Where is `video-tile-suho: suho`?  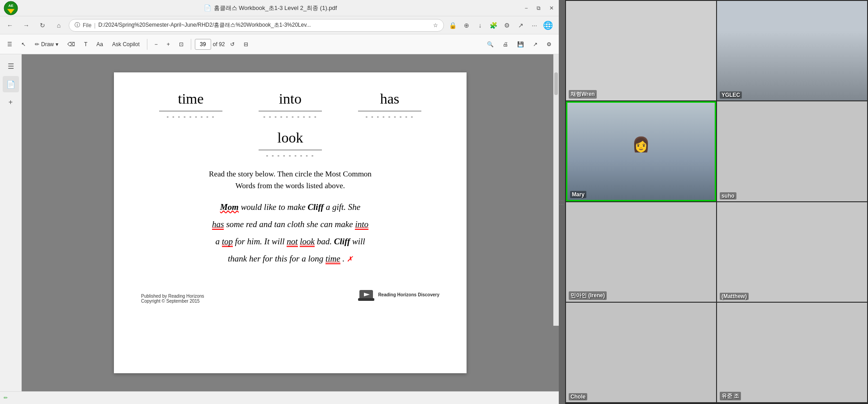
video-tile-suho: suho is located at coordinates (792, 151).